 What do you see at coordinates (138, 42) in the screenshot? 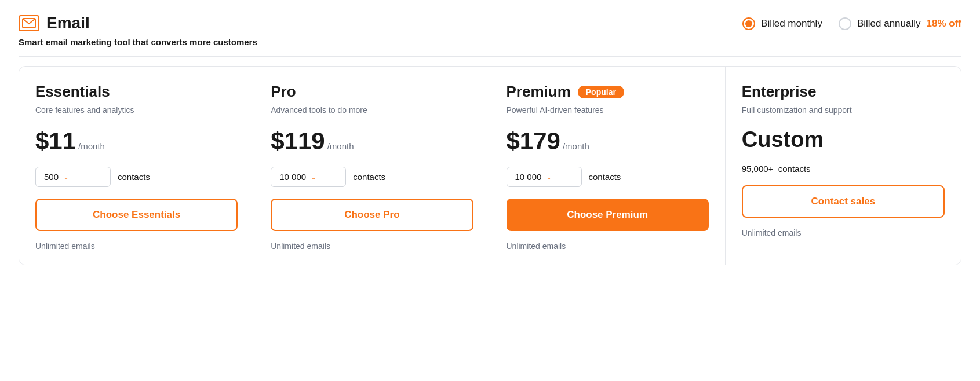
I see `subtitle-text: Smart email marketing tool that converts…` at bounding box center [138, 42].